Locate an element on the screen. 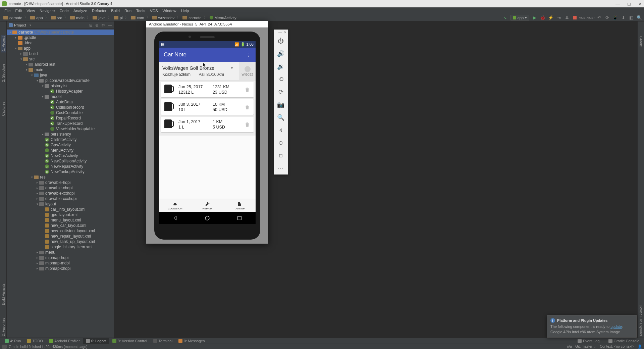 The image size is (644, 349). tab-build-variants: Build Variants is located at coordinates (3, 294).